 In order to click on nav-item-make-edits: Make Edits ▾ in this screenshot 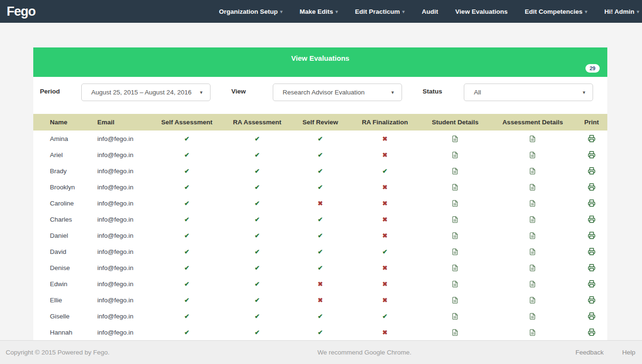, I will do `click(318, 11)`.